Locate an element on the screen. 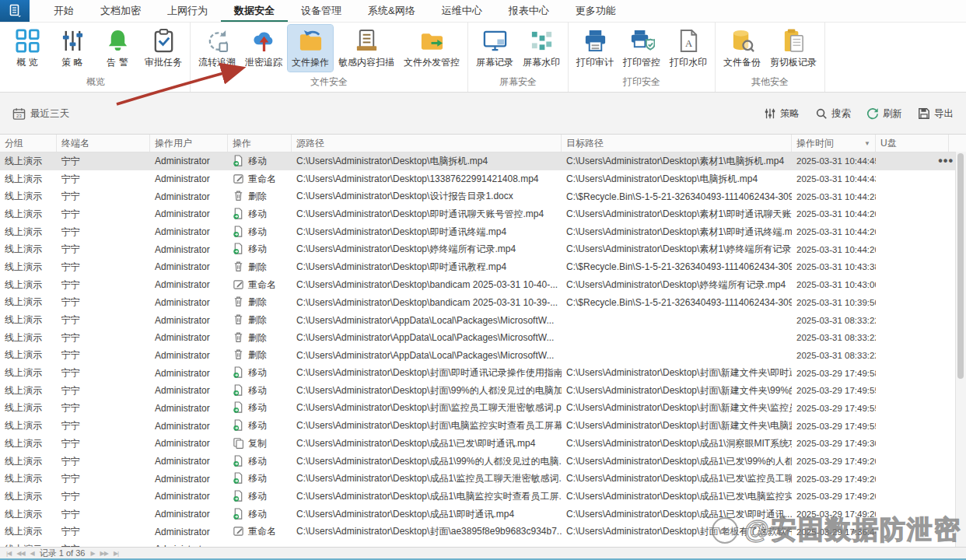  column-header-op: 操作 is located at coordinates (260, 143).